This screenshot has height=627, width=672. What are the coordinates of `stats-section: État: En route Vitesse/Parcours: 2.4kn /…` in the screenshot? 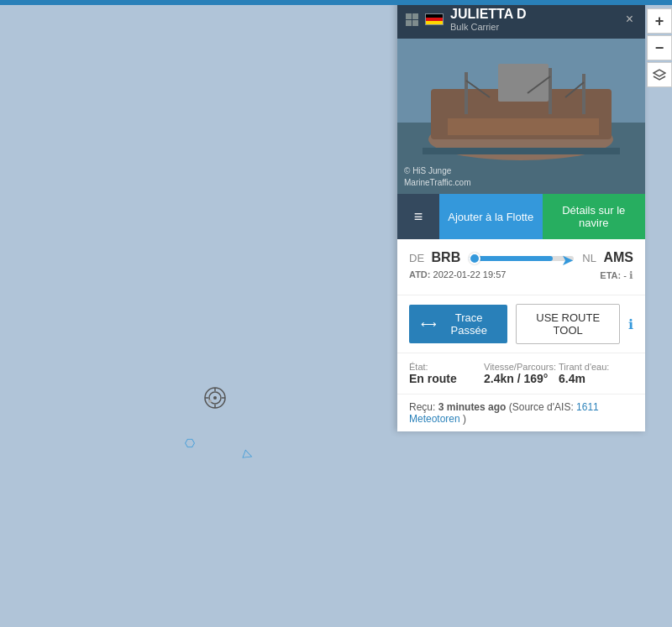 It's located at (521, 374).